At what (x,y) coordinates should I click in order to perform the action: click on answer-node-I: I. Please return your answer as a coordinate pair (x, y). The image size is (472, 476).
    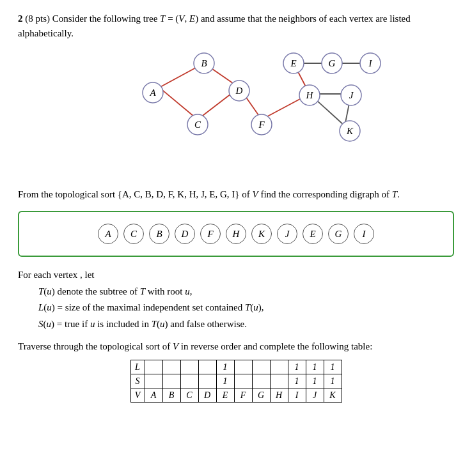
    Looking at the image, I should click on (364, 234).